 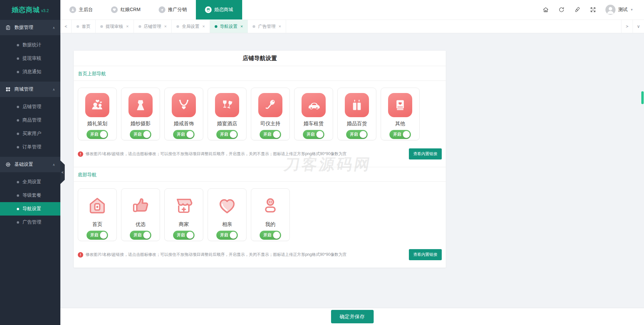 What do you see at coordinates (314, 105) in the screenshot?
I see `car-icon` at bounding box center [314, 105].